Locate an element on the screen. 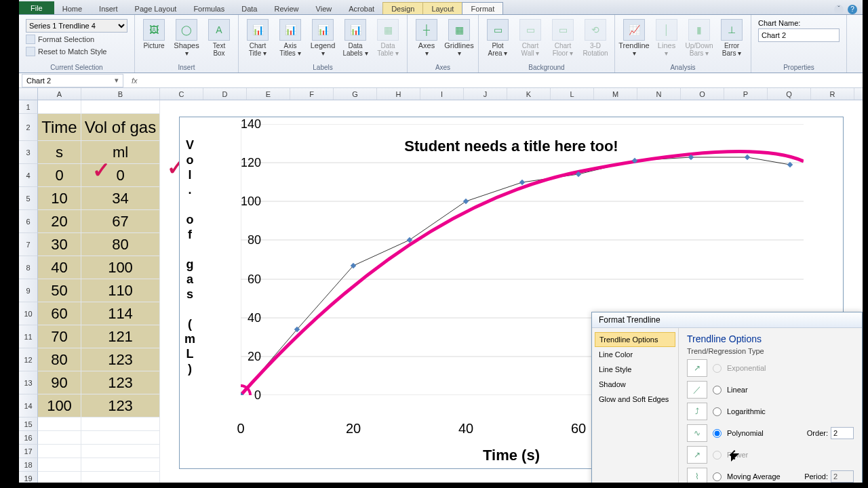  rotation-button: ⟲3-DRotation is located at coordinates (595, 38).